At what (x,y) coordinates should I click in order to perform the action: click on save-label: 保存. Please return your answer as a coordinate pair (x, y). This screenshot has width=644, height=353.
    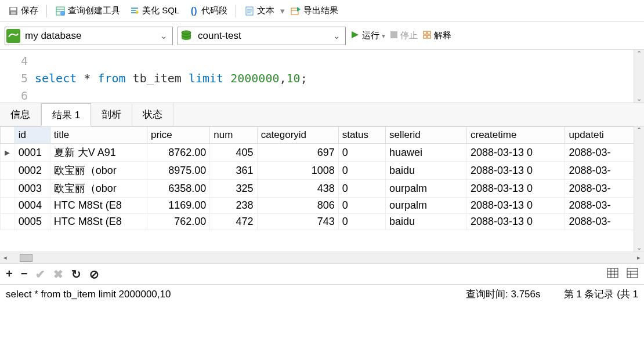
    Looking at the image, I should click on (30, 10).